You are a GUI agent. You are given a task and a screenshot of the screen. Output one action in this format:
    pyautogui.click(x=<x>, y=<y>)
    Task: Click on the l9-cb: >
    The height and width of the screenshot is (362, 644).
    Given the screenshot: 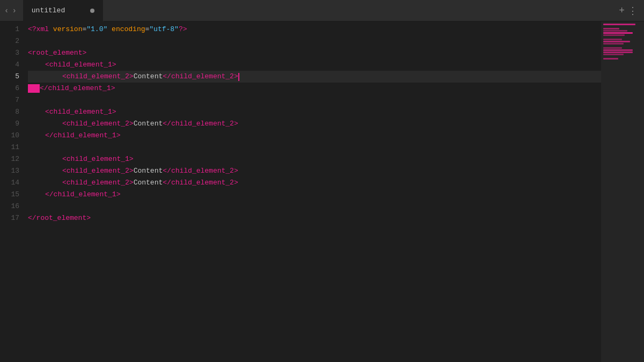 What is the action you would take?
    pyautogui.click(x=131, y=124)
    